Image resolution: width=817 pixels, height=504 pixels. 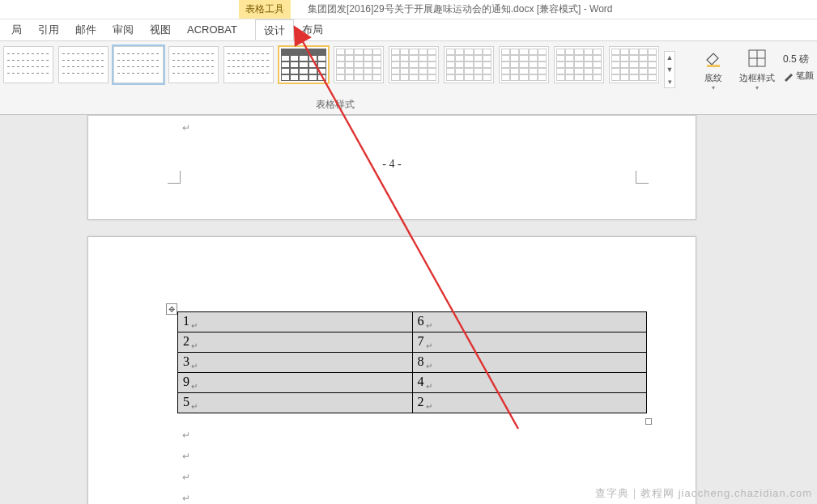 I want to click on tab-table-design: 设计, so click(x=274, y=30).